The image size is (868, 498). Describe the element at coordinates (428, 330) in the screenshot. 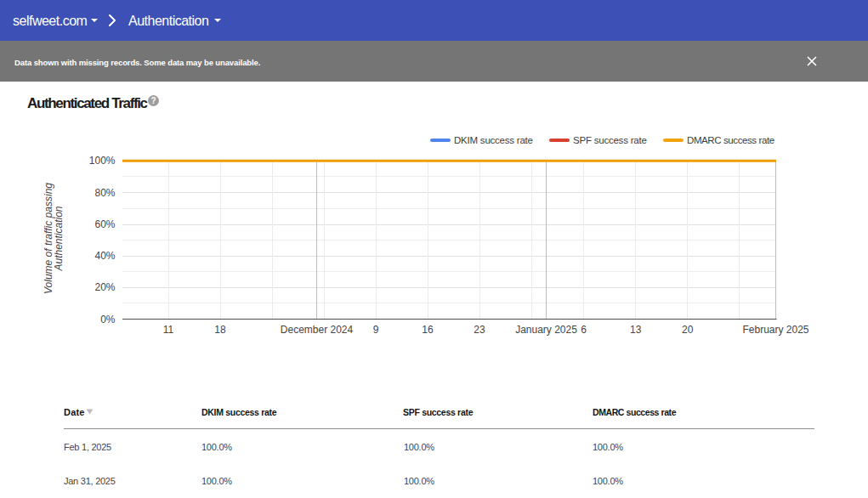

I see `svg-text: 16` at that location.